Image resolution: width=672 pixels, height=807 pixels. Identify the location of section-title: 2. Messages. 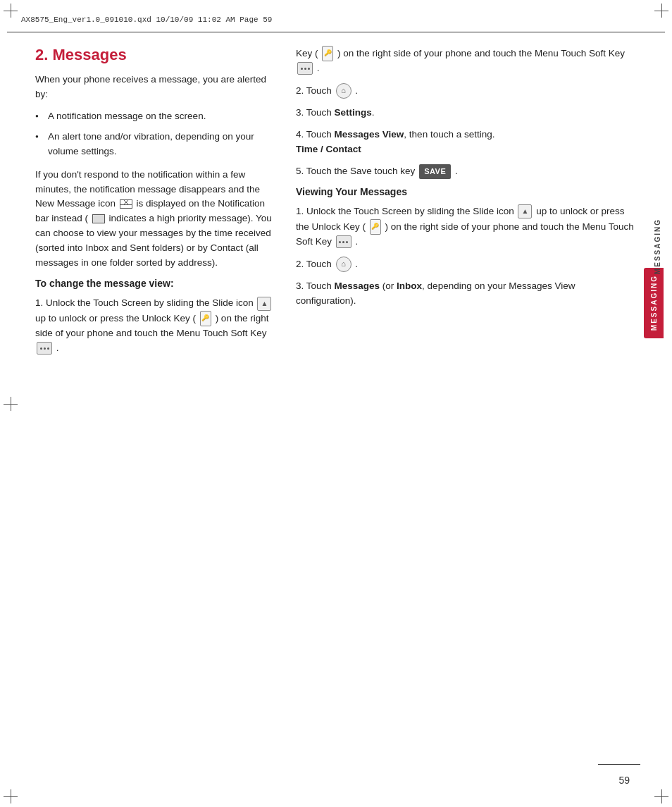
(155, 55).